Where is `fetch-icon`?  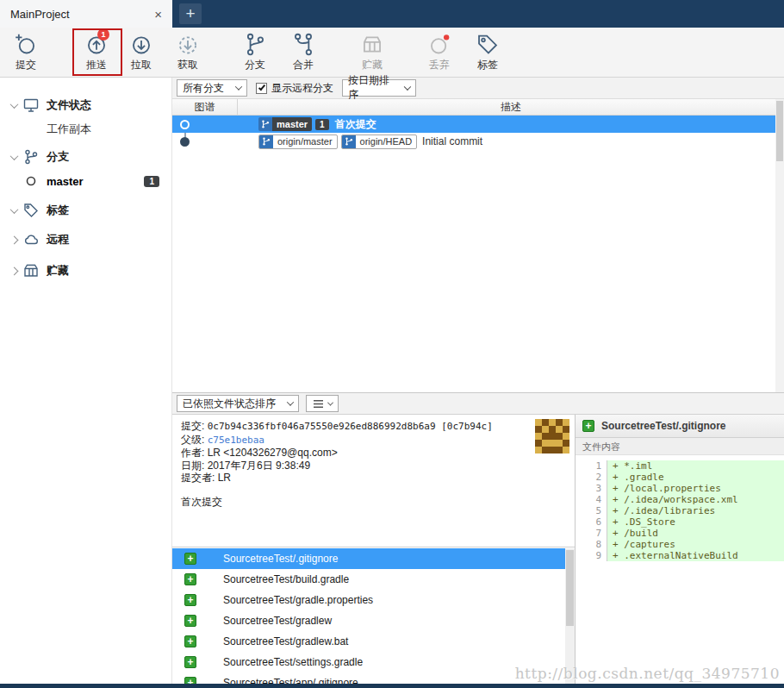 fetch-icon is located at coordinates (188, 45).